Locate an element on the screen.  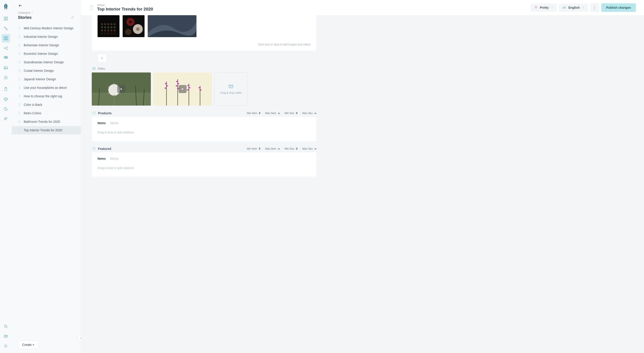
story-item: Bohemian Interior Design is located at coordinates (46, 45).